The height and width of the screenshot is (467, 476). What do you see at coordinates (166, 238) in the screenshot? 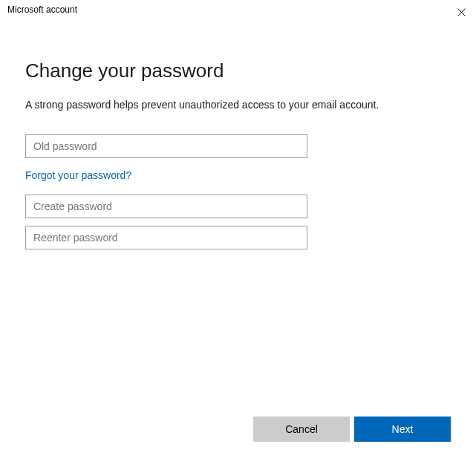
I see `reenter-password-input` at bounding box center [166, 238].